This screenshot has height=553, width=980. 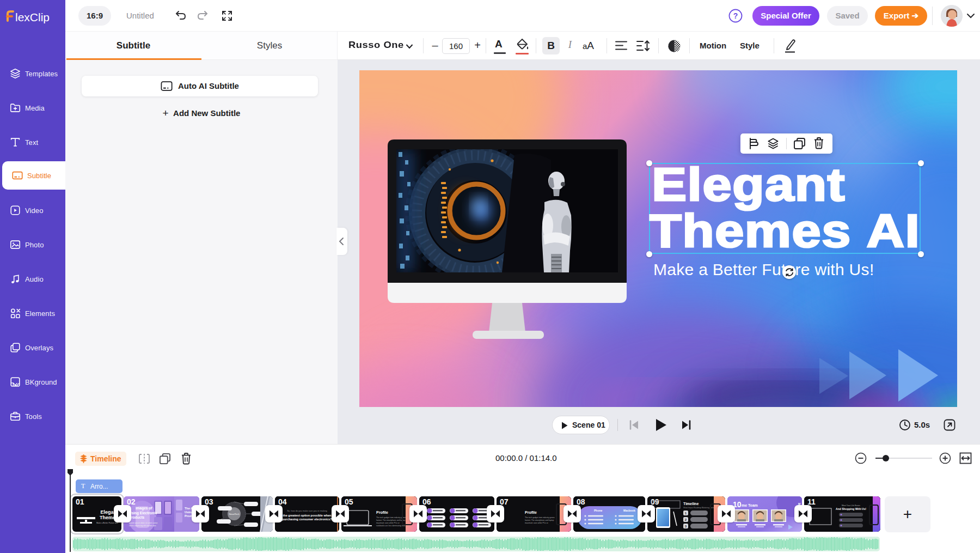 I want to click on svg-text: Timeline, so click(x=691, y=503).